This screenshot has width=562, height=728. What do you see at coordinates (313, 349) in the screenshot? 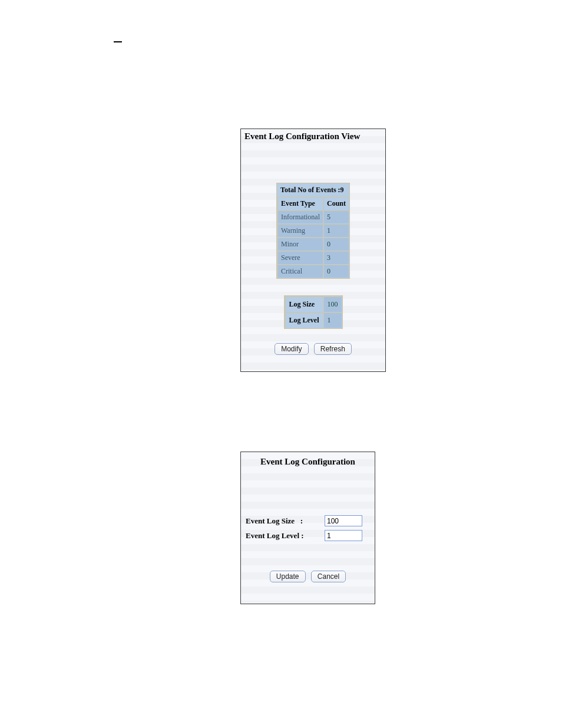
I see `view-button-row: Modify Refresh` at bounding box center [313, 349].